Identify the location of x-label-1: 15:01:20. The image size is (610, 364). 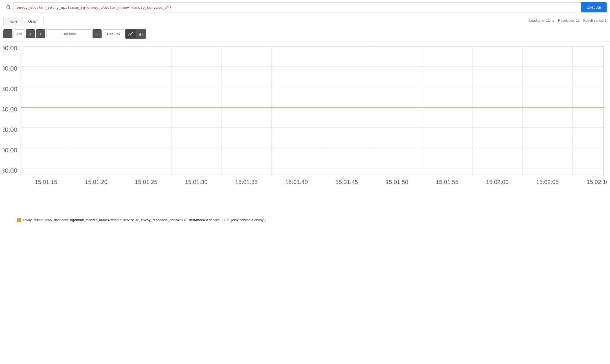
(96, 182).